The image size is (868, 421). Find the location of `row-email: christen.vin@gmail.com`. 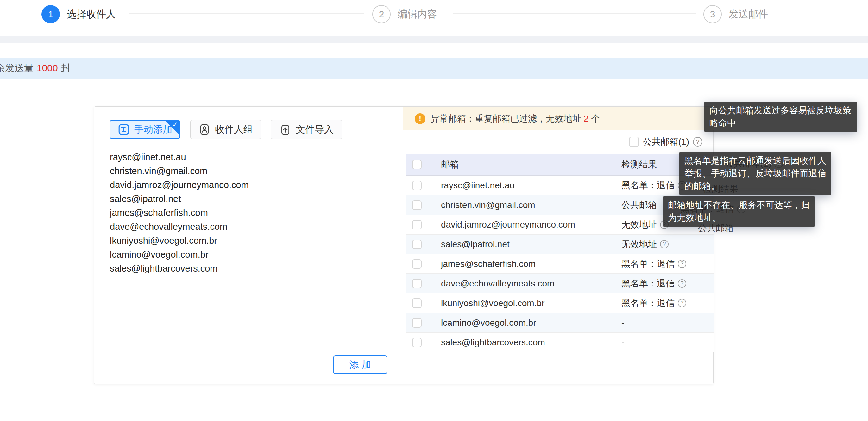

row-email: christen.vin@gmail.com is located at coordinates (521, 205).